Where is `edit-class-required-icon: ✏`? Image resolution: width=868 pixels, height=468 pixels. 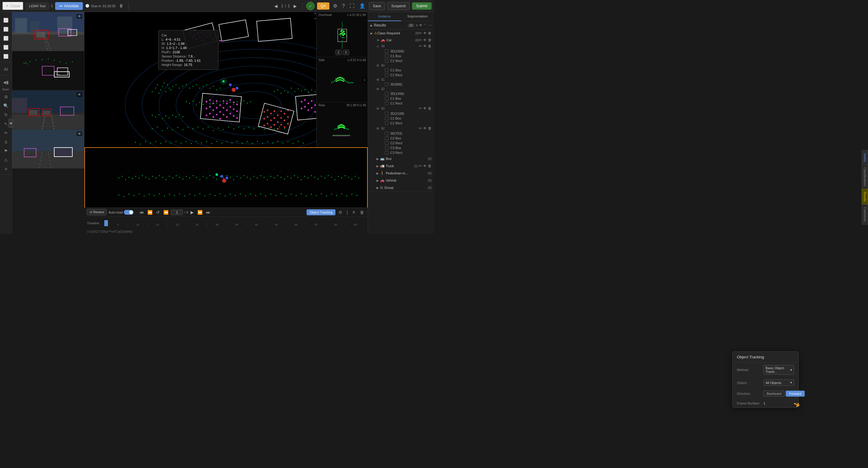
edit-class-required-icon: ✏ is located at coordinates (421, 33).